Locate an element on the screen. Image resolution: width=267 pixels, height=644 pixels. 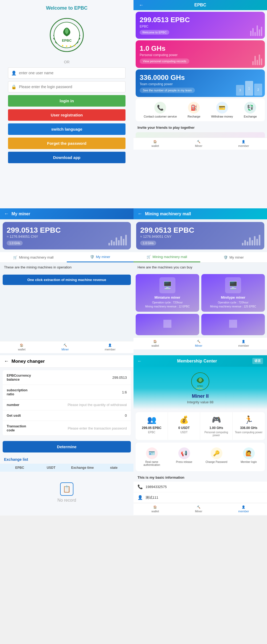
miner-balance-card: 299.0513 EPBC ≈ 1276.949051 CNY 1.0 GHs is located at coordinates (67, 236).